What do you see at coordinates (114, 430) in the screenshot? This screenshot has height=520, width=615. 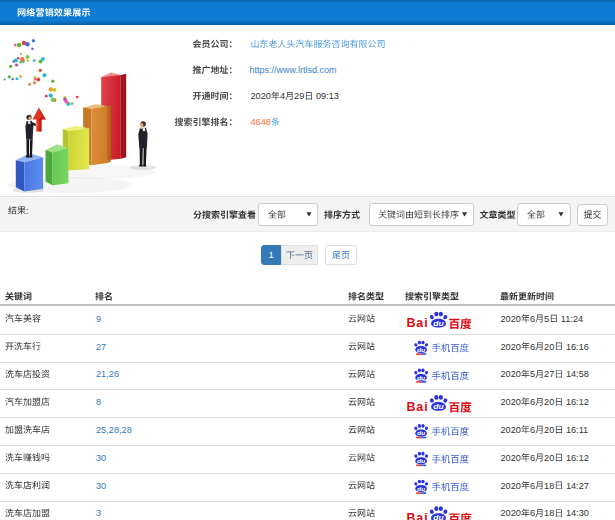 I see `svg-text: 25,28,28` at bounding box center [114, 430].